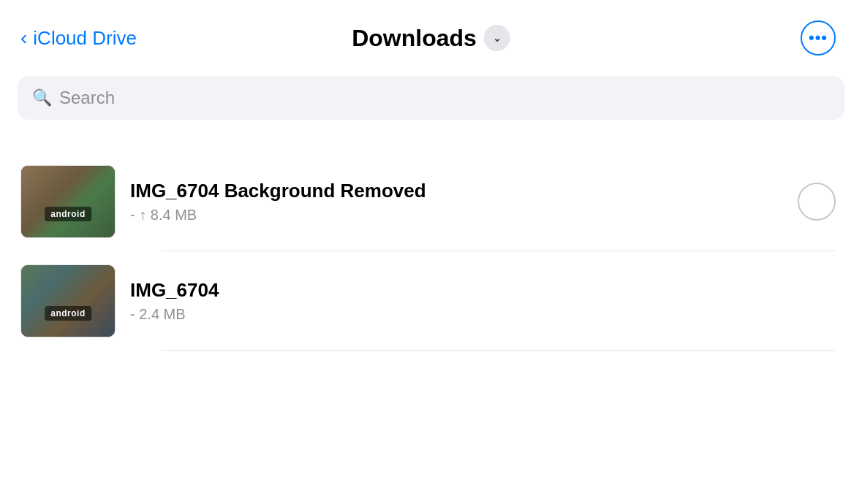 The width and height of the screenshot is (862, 504). I want to click on back-chevron-icon: ‹, so click(23, 38).